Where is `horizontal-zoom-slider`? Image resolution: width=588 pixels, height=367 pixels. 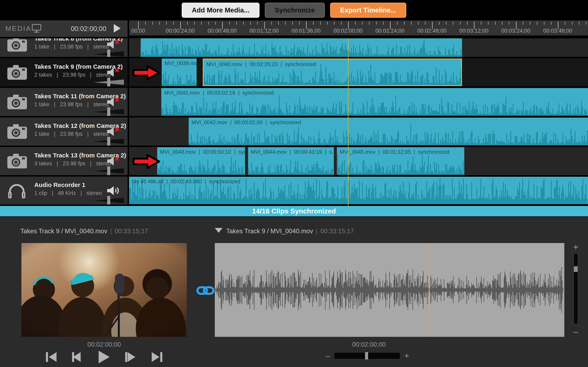
horizontal-zoom-slider is located at coordinates (367, 356).